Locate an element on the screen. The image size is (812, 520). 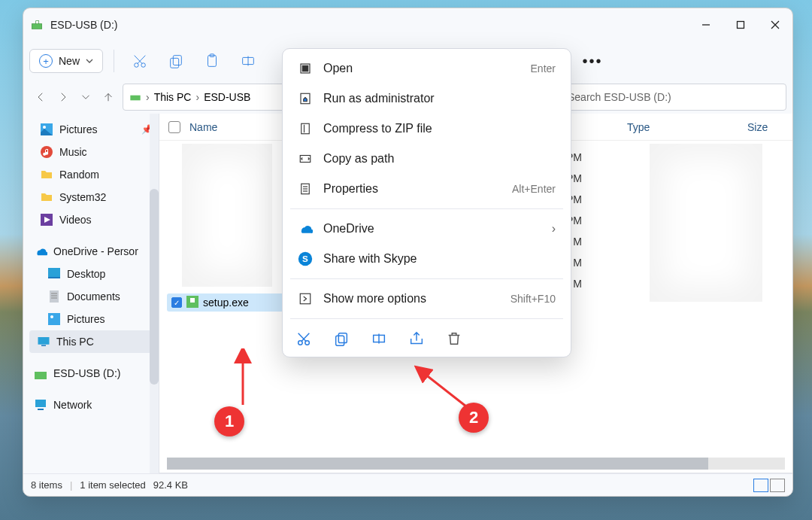
sidebar-item-this-pc: This PC is located at coordinates (92, 342).